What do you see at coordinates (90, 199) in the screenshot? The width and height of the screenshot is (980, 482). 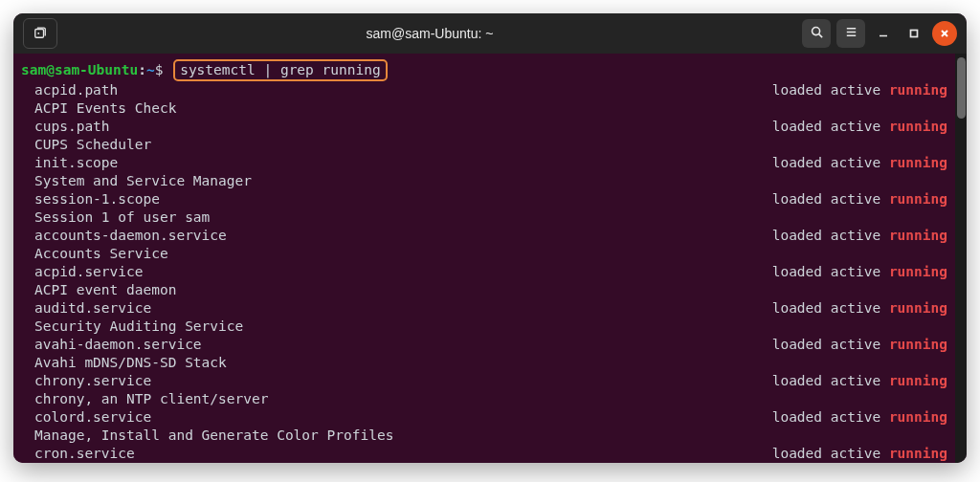 I see `unit-name: session-1.scope` at bounding box center [90, 199].